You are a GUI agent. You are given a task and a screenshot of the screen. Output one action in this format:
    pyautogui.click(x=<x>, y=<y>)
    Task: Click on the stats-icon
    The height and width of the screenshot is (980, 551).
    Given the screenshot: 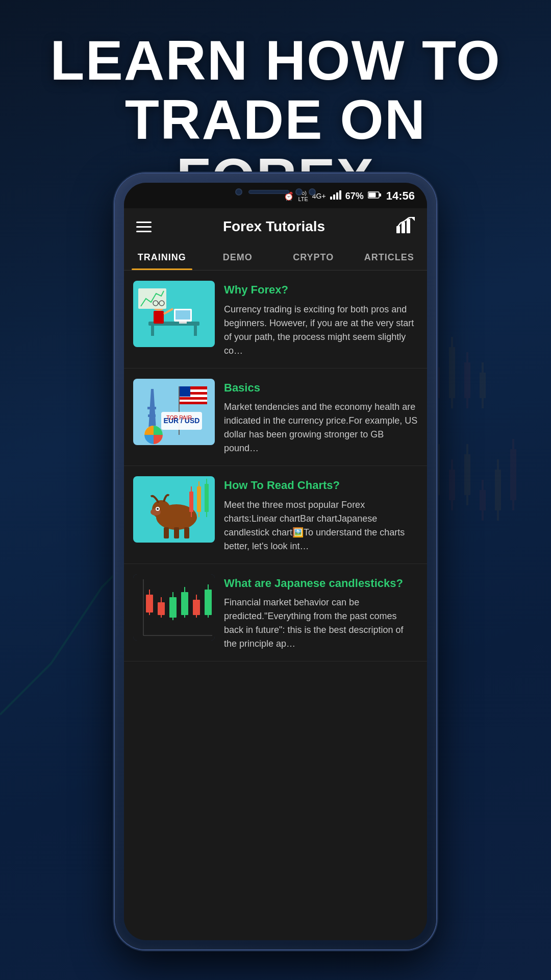 What is the action you would take?
    pyautogui.click(x=406, y=227)
    